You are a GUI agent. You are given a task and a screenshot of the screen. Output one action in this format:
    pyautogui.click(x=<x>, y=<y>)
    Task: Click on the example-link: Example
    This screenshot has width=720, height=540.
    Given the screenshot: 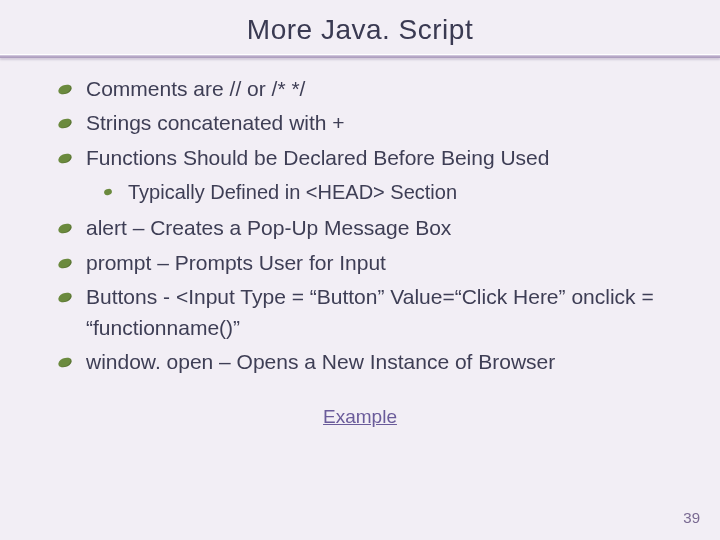 What is the action you would take?
    pyautogui.click(x=360, y=417)
    